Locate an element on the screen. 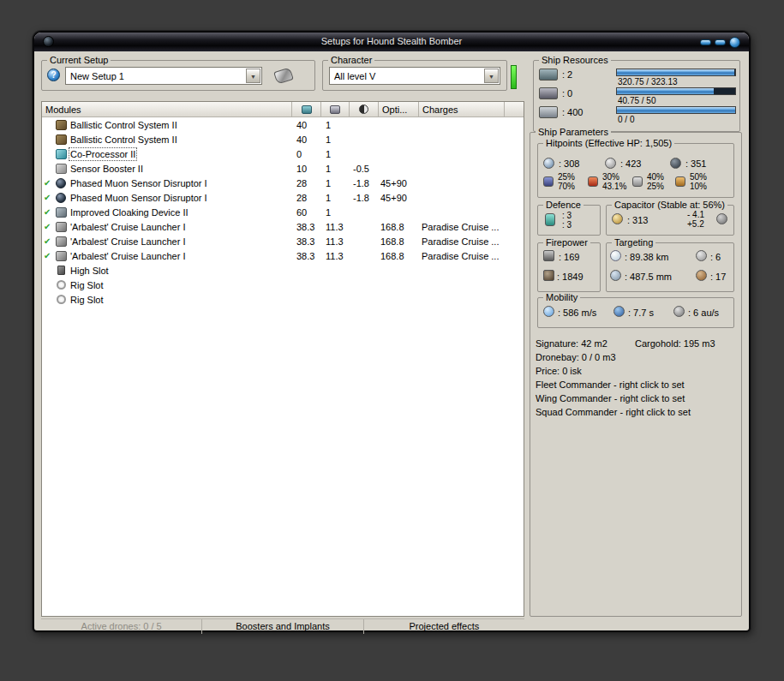 Image resolution: width=784 pixels, height=681 pixels. module-cpu-value: 28 is located at coordinates (302, 183).